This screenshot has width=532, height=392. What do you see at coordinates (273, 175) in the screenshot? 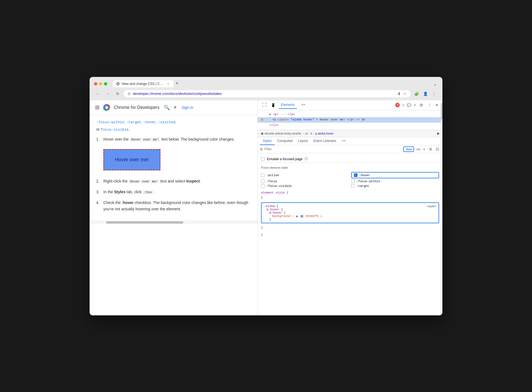
I see `active-label: :active` at bounding box center [273, 175].